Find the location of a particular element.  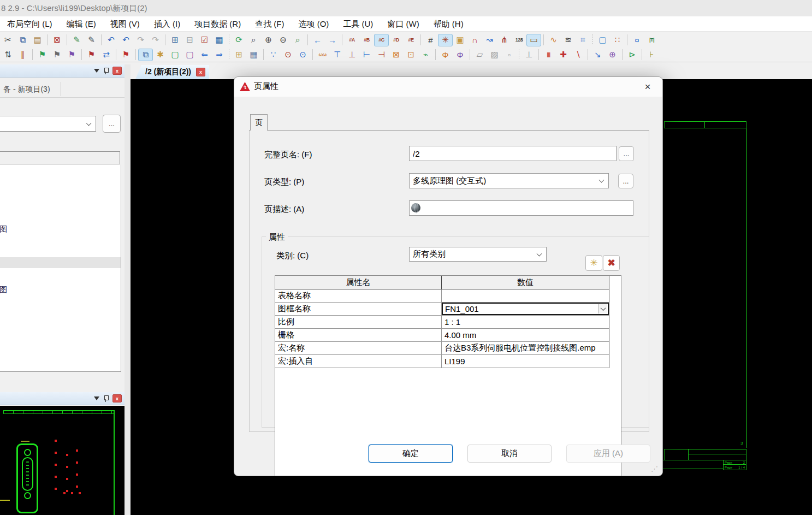

chevron-down-icon is located at coordinates (603, 309).